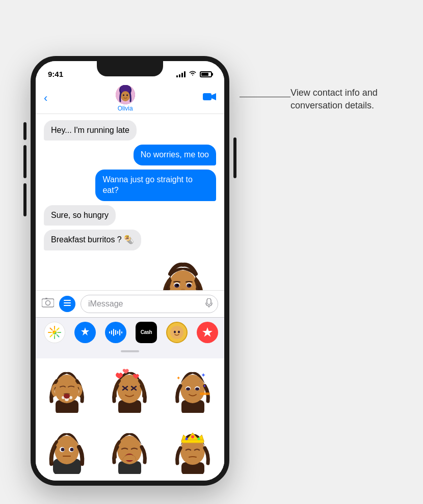 Image resolution: width=423 pixels, height=504 pixels. Describe the element at coordinates (130, 185) in the screenshot. I see `message-row: Wanna just go straight to eat?` at that location.